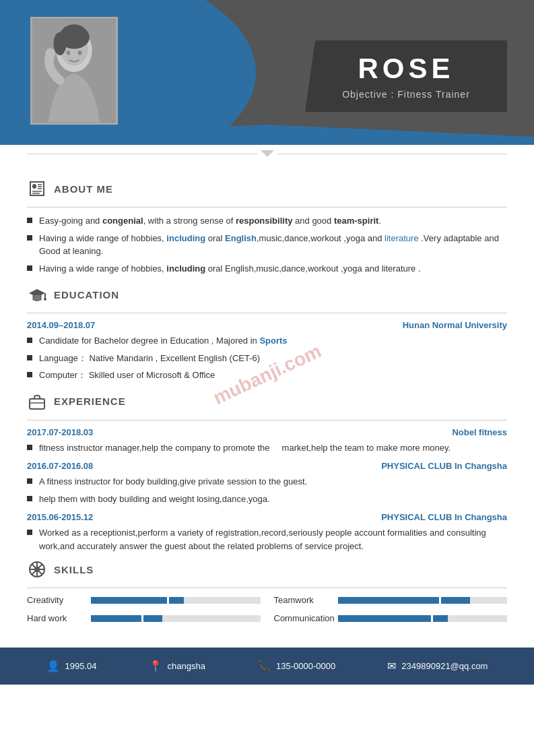 The width and height of the screenshot is (534, 756). I want to click on skill-bar-fill-creativity, so click(137, 600).